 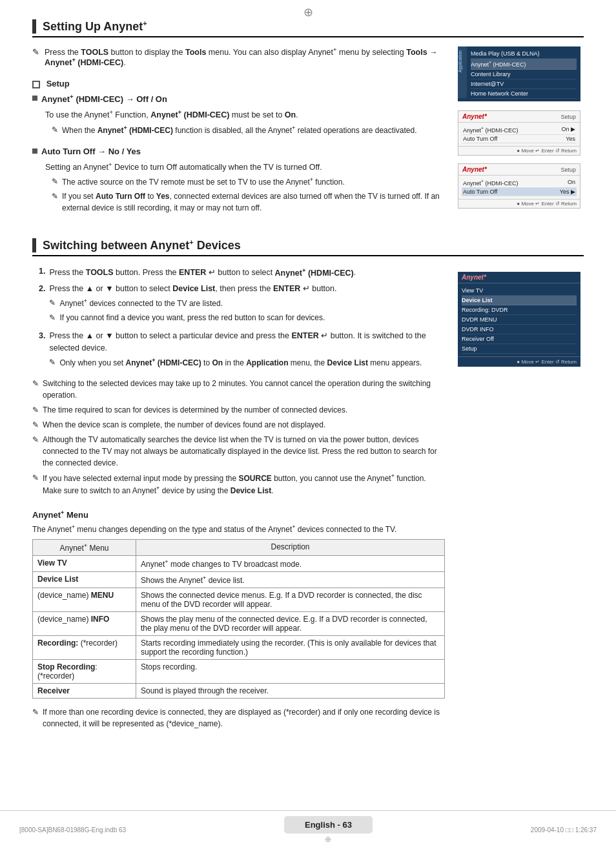 What do you see at coordinates (239, 619) in the screenshot?
I see `anynet-menu-table: Anynet+ Menu Description View TV Anynet+…` at bounding box center [239, 619].